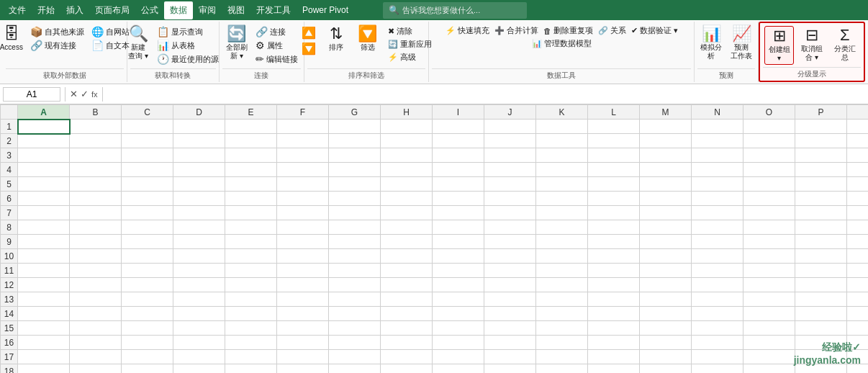  I want to click on cell-I5, so click(458, 184).